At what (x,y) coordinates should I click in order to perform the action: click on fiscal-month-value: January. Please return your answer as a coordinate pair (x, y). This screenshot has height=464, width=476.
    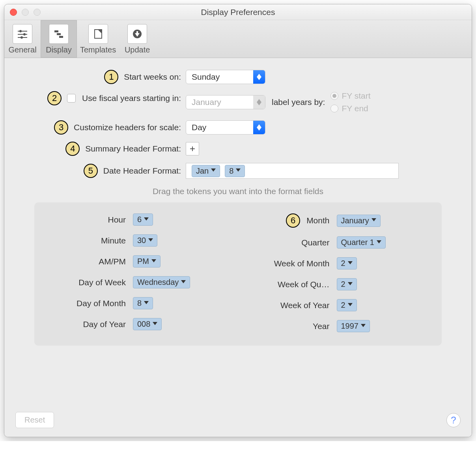
    Looking at the image, I should click on (220, 102).